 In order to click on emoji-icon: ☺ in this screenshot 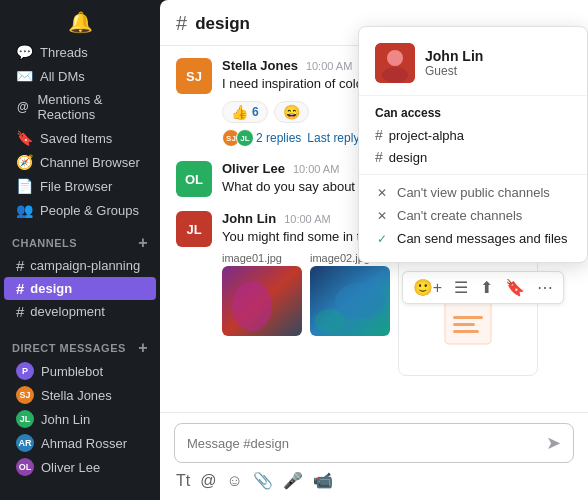, I will do `click(234, 481)`.